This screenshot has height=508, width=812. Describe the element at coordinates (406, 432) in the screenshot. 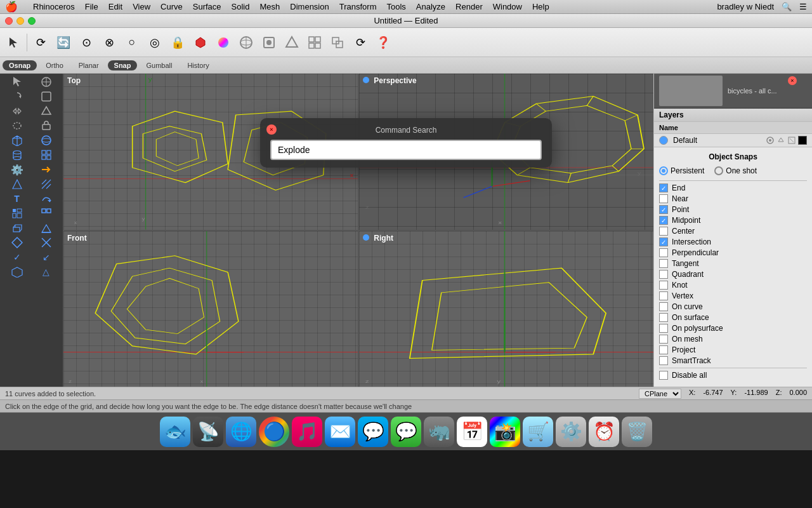

I see `dock-messages-icon: 💬` at that location.